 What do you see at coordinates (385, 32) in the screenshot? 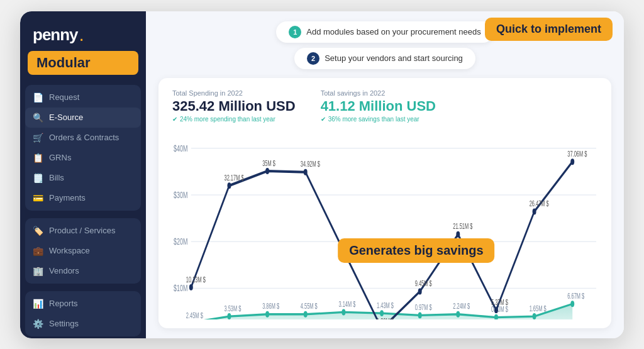
I see `callout-1: 1 Add modules based on your procurement …` at bounding box center [385, 32].